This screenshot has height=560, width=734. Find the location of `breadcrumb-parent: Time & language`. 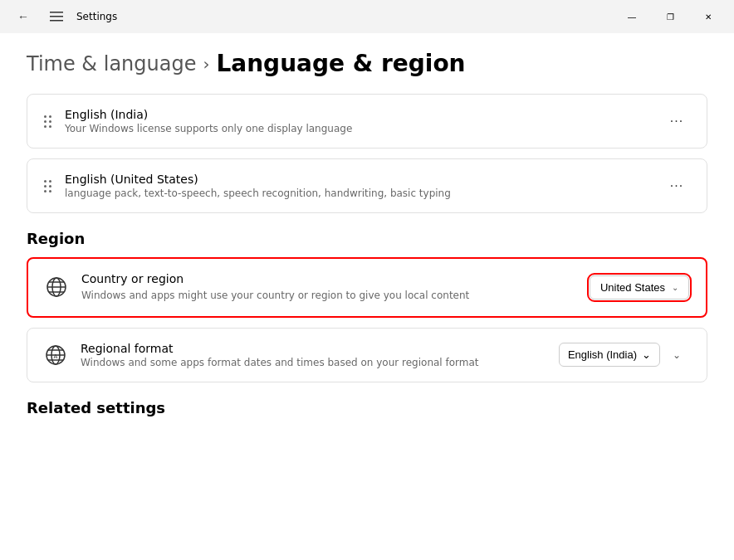

breadcrumb-parent: Time & language is located at coordinates (111, 64).